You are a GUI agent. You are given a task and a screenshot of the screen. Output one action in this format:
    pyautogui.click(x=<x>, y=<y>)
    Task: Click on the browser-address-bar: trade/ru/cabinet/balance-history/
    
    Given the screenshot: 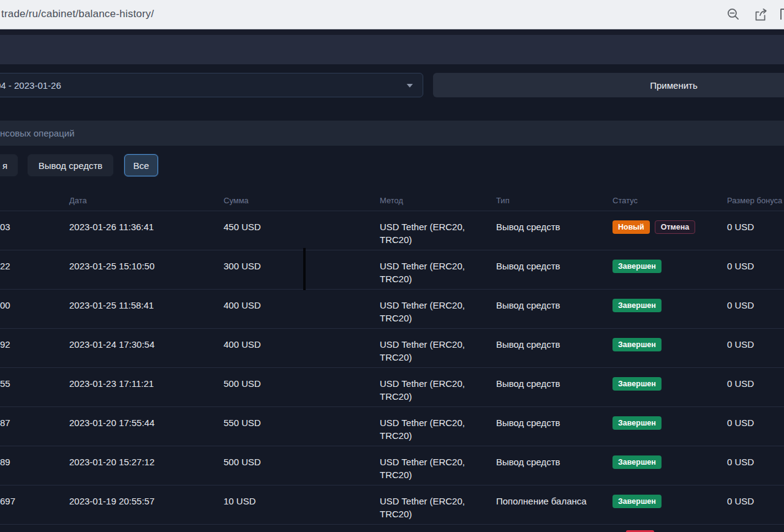 What is the action you would take?
    pyautogui.click(x=392, y=15)
    